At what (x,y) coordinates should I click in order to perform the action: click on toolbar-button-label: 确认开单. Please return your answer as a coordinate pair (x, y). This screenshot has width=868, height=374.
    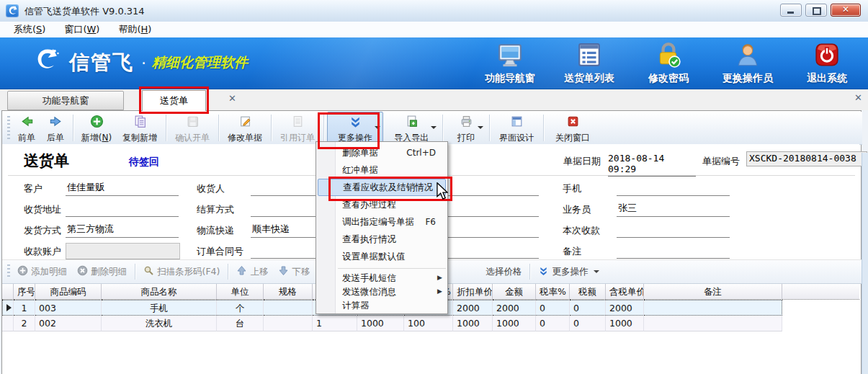
    Looking at the image, I should click on (192, 138).